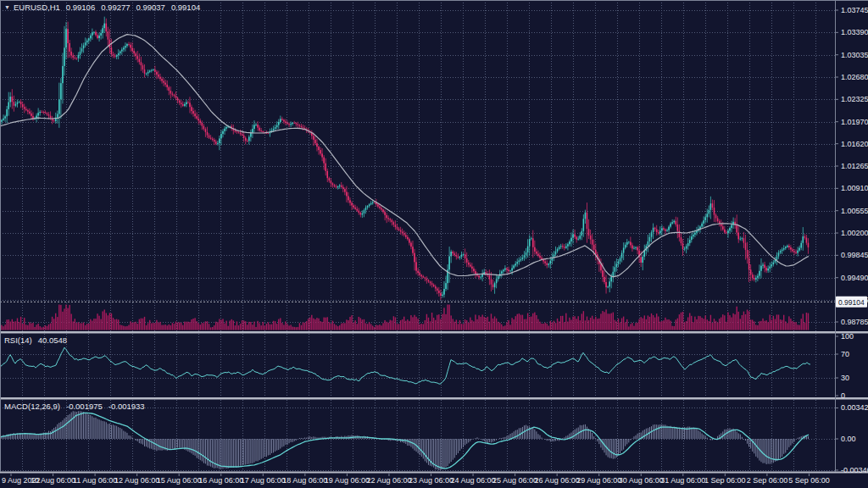  Describe the element at coordinates (641, 480) in the screenshot. I see `time-axis-label: 30 Aug 06:00` at that location.